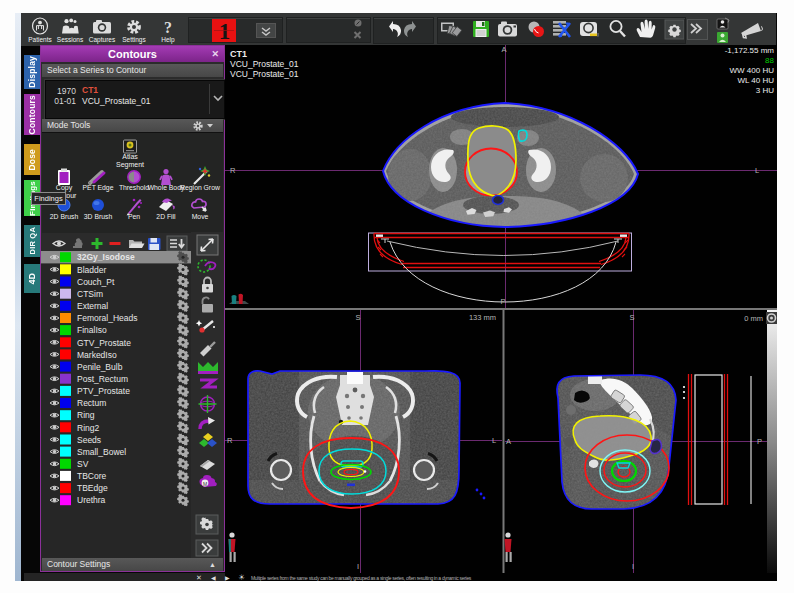 The height and width of the screenshot is (593, 794). Describe the element at coordinates (130, 156) in the screenshot. I see `svg-text: Atlas` at that location.